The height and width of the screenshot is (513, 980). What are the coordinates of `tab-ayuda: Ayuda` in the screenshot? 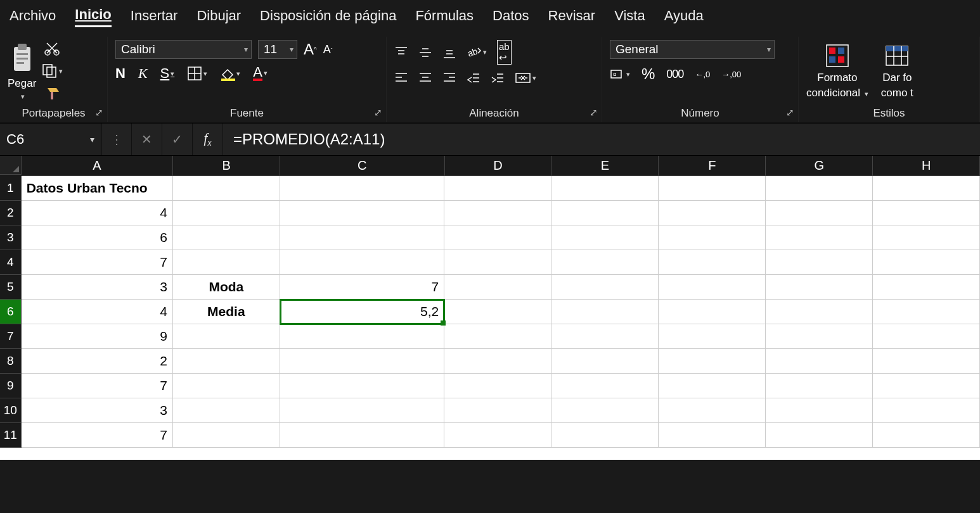 It's located at (684, 17).